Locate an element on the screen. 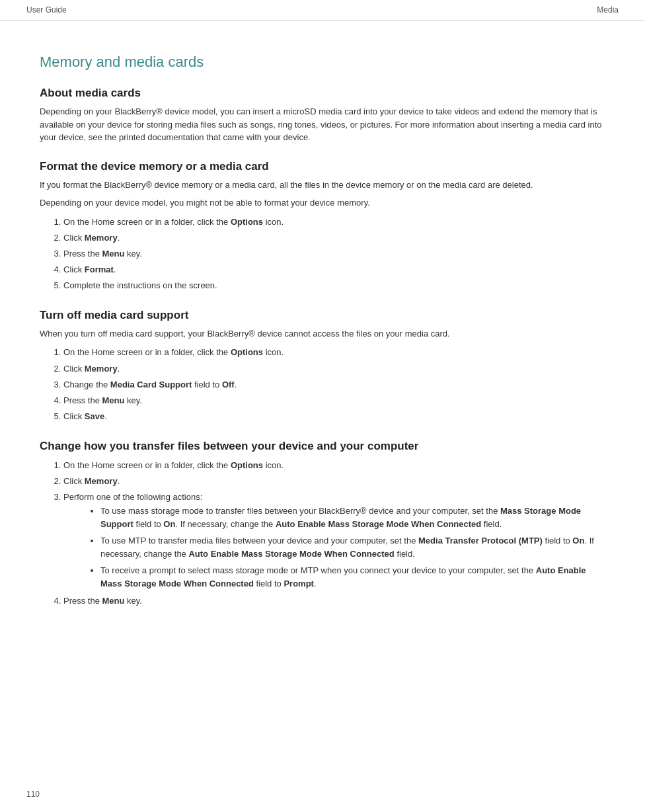 Image resolution: width=645 pixels, height=812 pixels. change-transfer-step-2: Click Memory. is located at coordinates (334, 481).